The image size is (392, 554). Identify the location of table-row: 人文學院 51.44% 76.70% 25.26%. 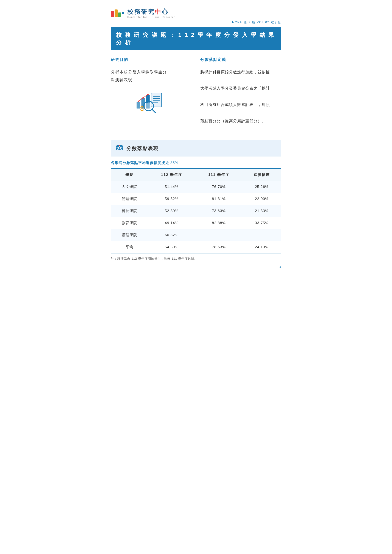
(196, 187).